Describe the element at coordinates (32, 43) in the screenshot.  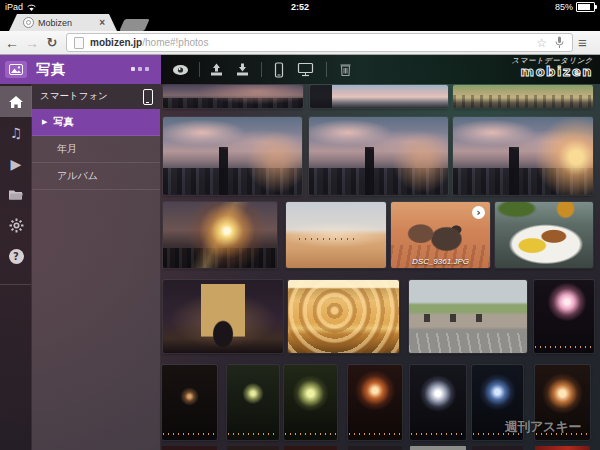
I see `forward-button: →` at that location.